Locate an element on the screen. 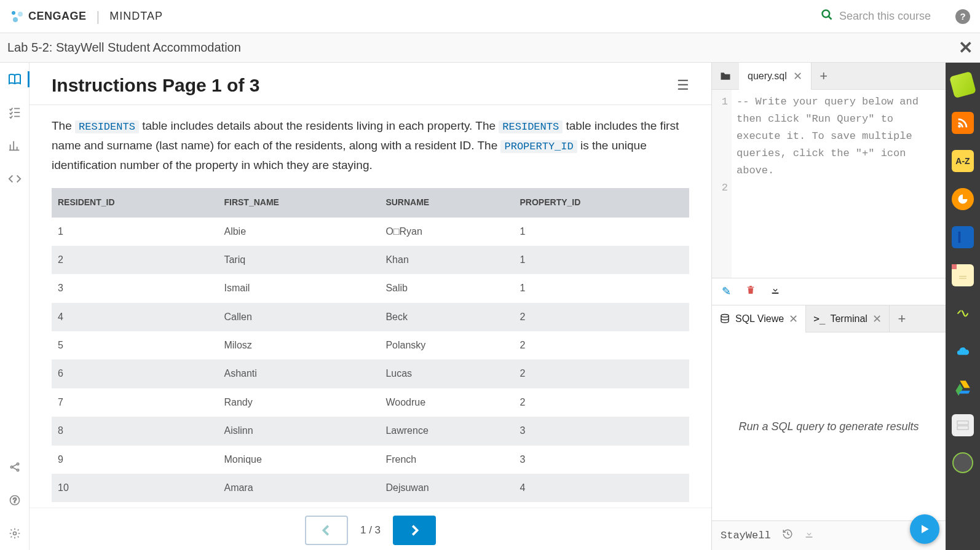 This screenshot has width=980, height=550. chart-icon is located at coordinates (15, 146).